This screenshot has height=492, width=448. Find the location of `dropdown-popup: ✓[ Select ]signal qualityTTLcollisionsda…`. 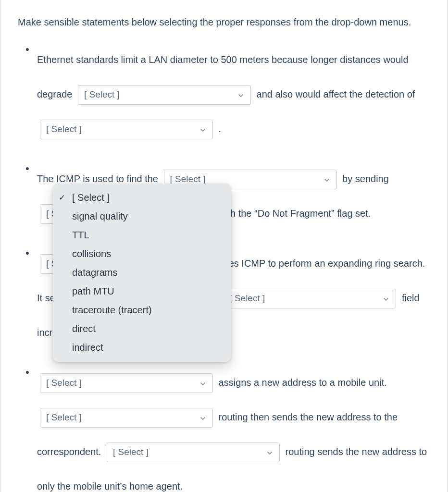

dropdown-popup: ✓[ Select ]signal qualityTTLcollisionsda… is located at coordinates (142, 273).